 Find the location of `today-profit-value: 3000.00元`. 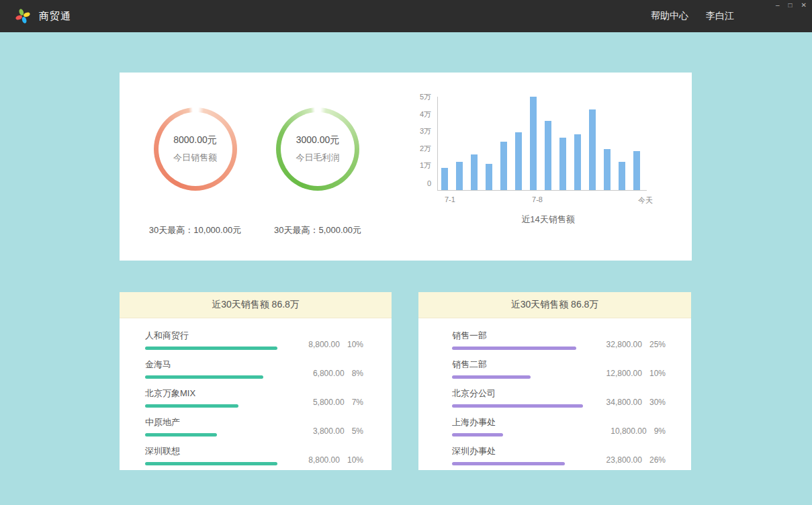

today-profit-value: 3000.00元 is located at coordinates (318, 140).